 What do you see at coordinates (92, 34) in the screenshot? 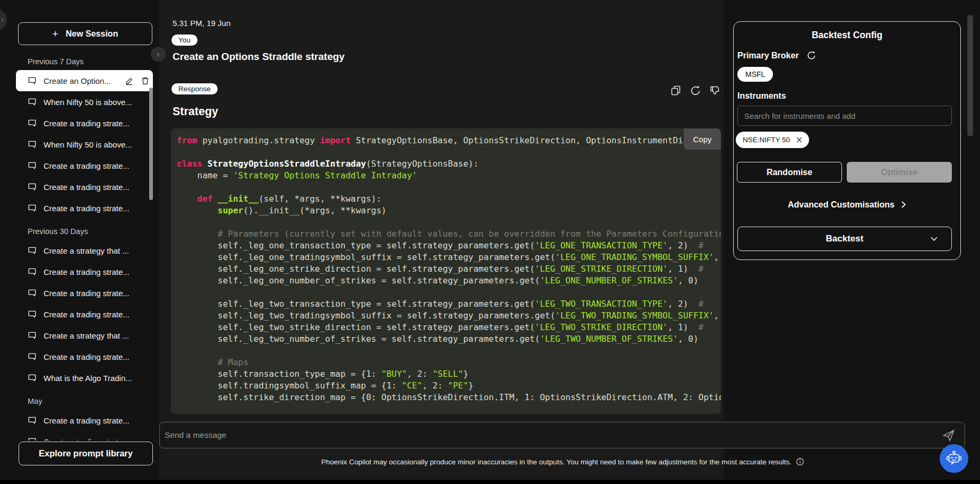
I see `new-session-label: New Session` at bounding box center [92, 34].